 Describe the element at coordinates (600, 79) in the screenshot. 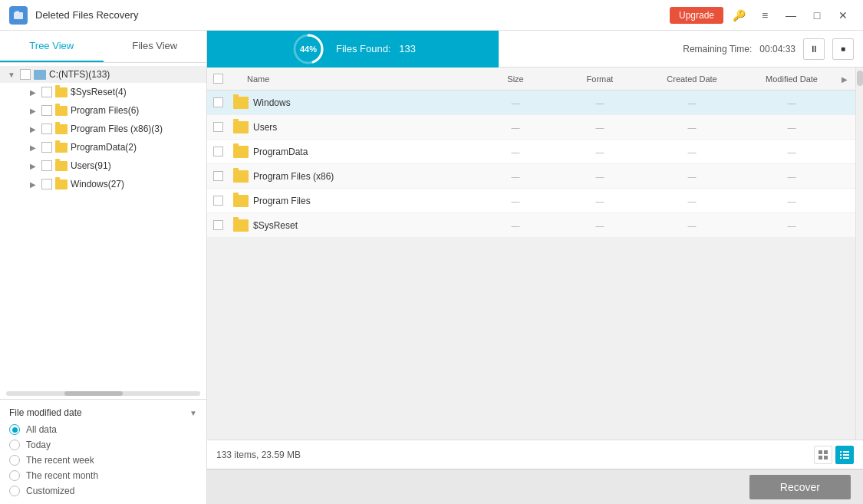

I see `col-format-header: Format` at that location.